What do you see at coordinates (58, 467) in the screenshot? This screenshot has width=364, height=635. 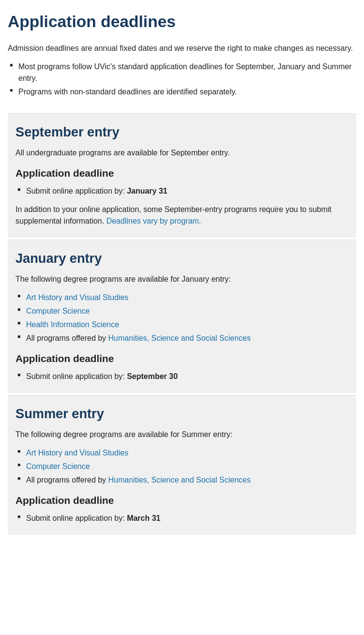 I see `summer-program-link-2: Computer Science` at bounding box center [58, 467].